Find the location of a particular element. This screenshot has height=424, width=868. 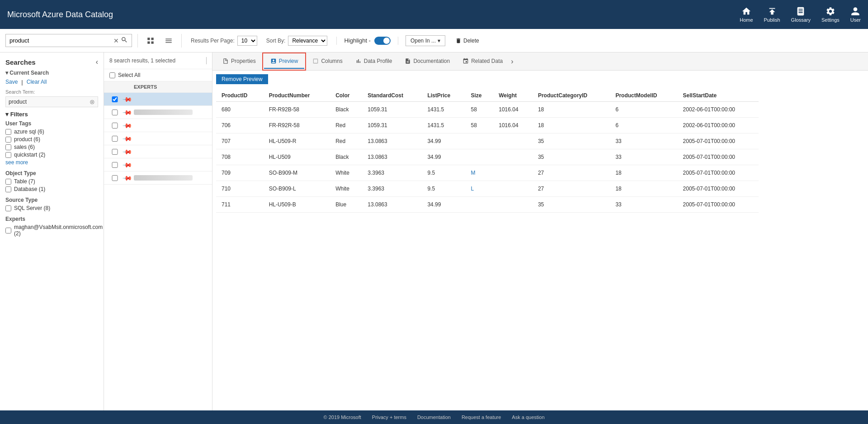

table-cell: 1059.31 is located at coordinates (392, 126).